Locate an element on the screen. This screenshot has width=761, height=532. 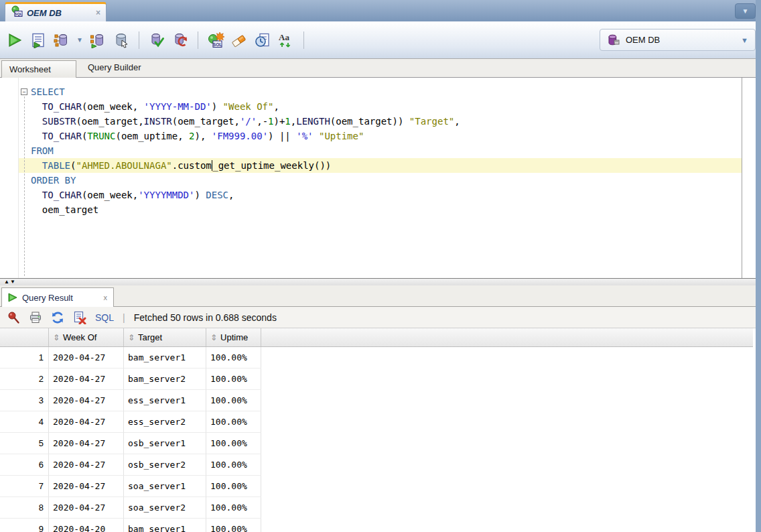
autotrace-button is located at coordinates (62, 40).